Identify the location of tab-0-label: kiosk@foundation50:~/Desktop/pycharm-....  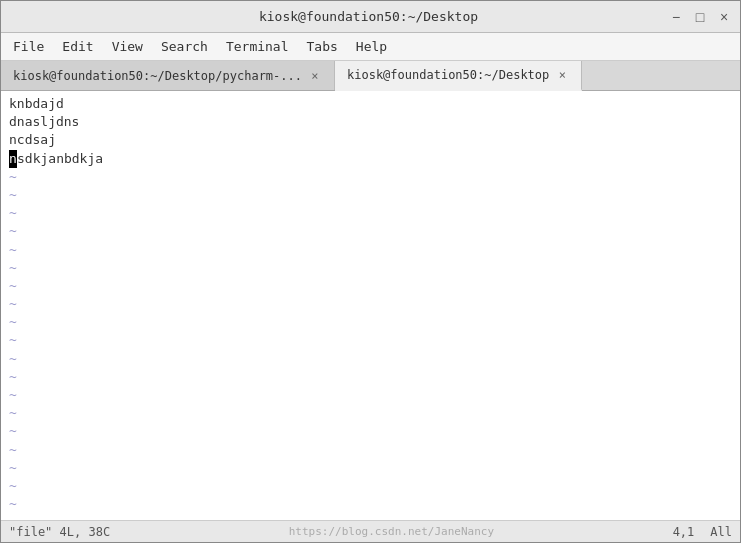
(158, 76).